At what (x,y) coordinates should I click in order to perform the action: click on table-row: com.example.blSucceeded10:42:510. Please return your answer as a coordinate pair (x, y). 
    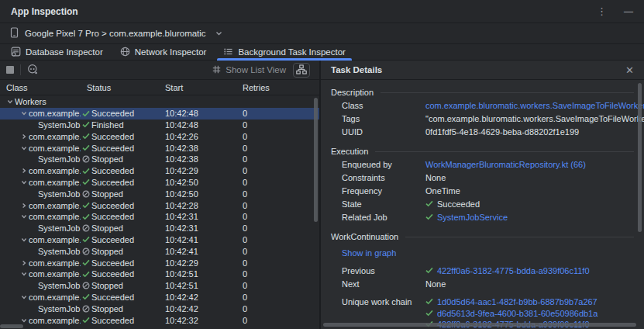
    Looking at the image, I should click on (160, 275).